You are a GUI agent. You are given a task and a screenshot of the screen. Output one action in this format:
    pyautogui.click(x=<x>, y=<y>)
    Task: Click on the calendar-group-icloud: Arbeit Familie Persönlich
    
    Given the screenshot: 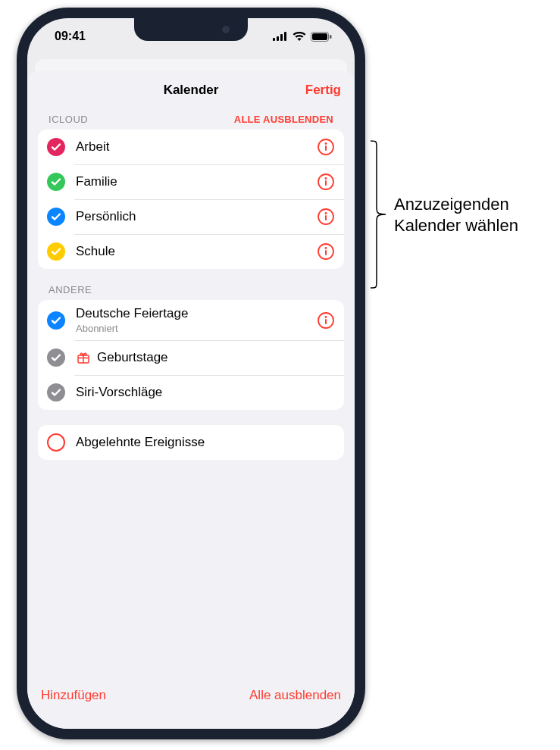 What is the action you would take?
    pyautogui.click(x=191, y=199)
    